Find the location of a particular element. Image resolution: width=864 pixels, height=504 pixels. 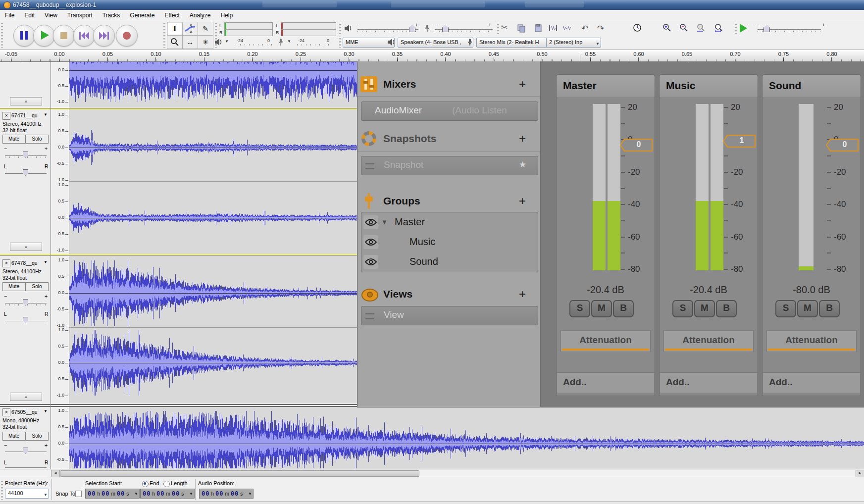

title-bar: 67458__qubodup__explosion-1 is located at coordinates (432, 5).